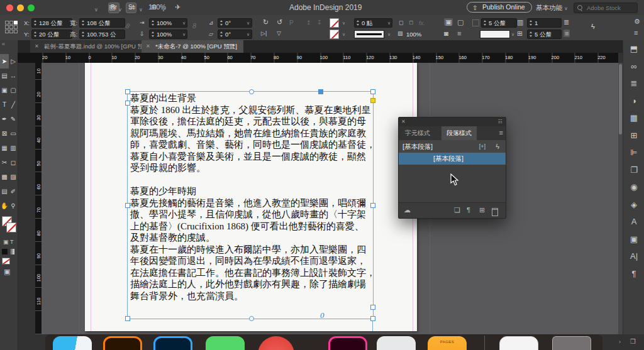  Describe the element at coordinates (593, 26) in the screenshot. I see `quick-apply-lightning-icon: ϟ` at that location.